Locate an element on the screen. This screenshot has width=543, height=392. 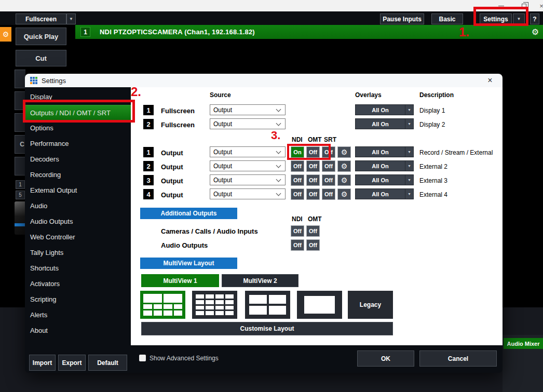
help-button: ? is located at coordinates (535, 19).